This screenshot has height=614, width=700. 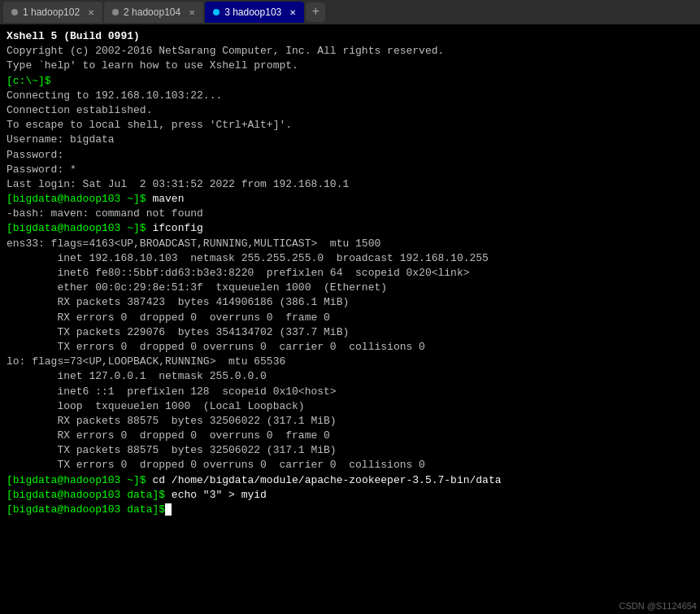 What do you see at coordinates (350, 333) in the screenshot?
I see `terminal-line: TX packets 229076 bytes 354134702 (337.7…` at bounding box center [350, 333].